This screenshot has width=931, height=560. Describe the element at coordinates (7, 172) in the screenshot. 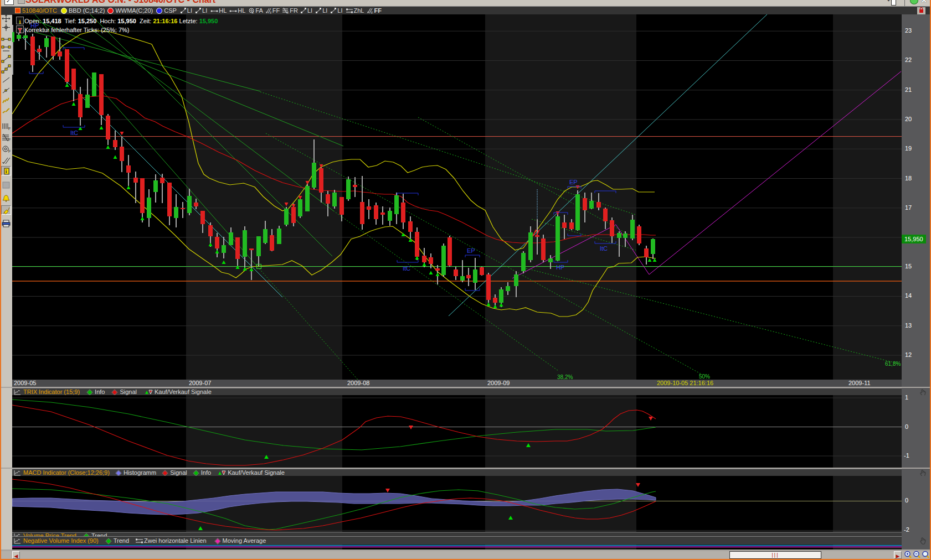

I see `svg-text: i` at that location.